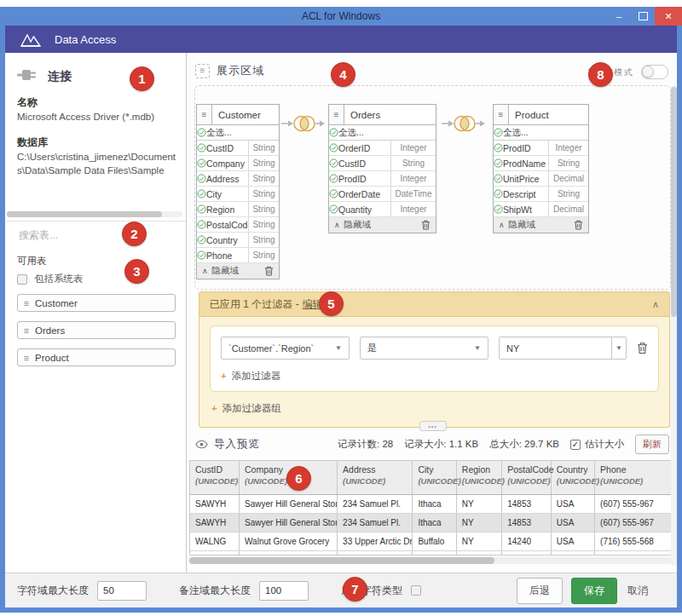 The width and height of the screenshot is (682, 616). Describe the element at coordinates (97, 235) in the screenshot. I see `search-tables-input` at that location.